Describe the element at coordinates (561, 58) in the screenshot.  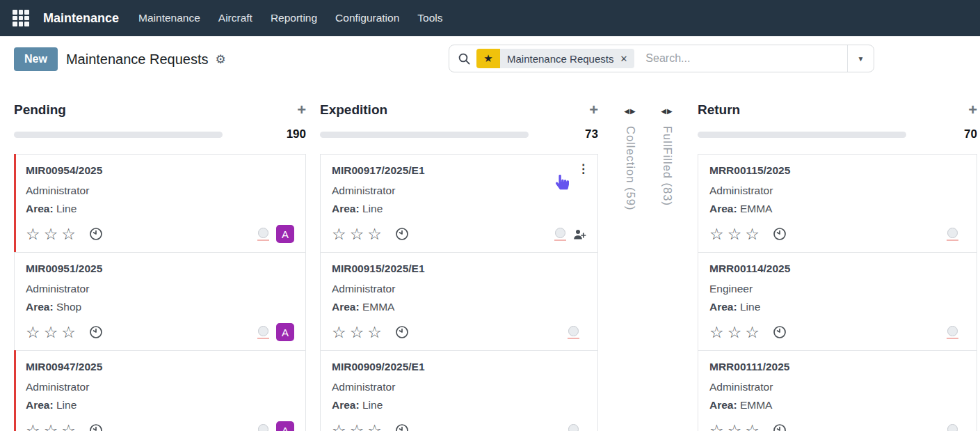
I see `search-facet-label: Maintenance Requests` at that location.